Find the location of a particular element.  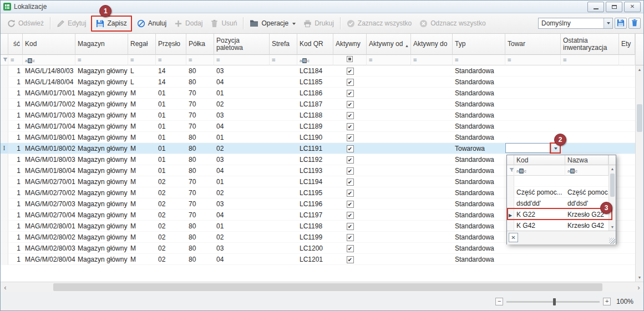

grid-filter-kodqr: aBc is located at coordinates (315, 60).